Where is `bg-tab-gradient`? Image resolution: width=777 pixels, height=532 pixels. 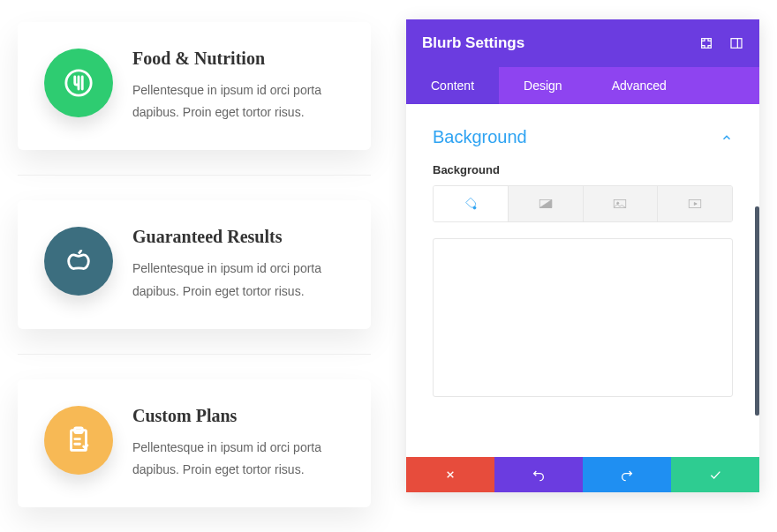
bg-tab-gradient is located at coordinates (546, 204).